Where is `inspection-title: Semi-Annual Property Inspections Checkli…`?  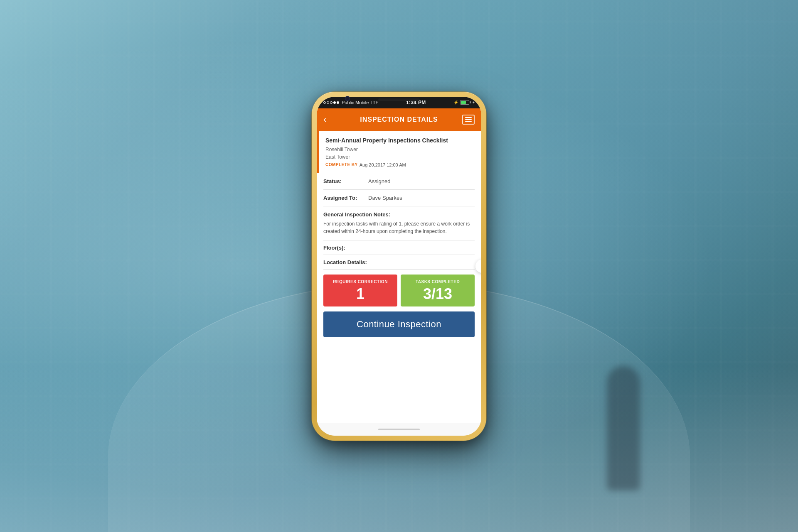
inspection-title: Semi-Annual Property Inspections Checkli… is located at coordinates (400, 140).